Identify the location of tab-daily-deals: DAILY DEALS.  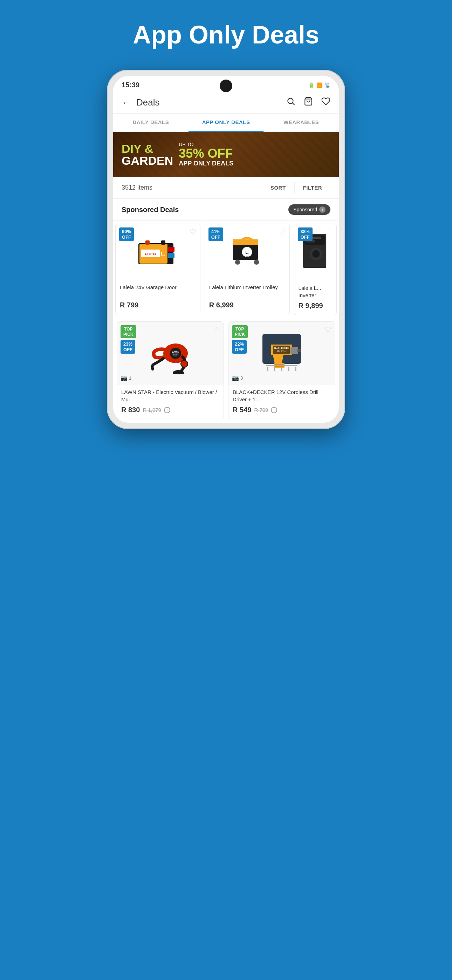
(151, 123).